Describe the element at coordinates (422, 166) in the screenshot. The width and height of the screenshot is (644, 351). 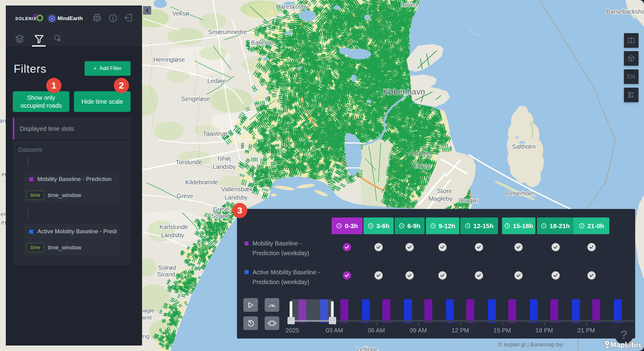
I see `svg-text: Tårnby` at that location.